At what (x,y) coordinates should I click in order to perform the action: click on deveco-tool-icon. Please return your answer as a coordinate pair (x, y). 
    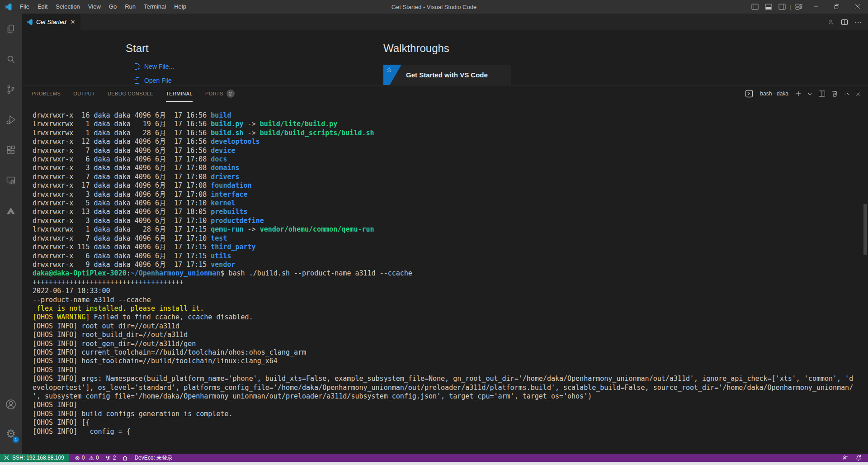
    Looking at the image, I should click on (11, 211).